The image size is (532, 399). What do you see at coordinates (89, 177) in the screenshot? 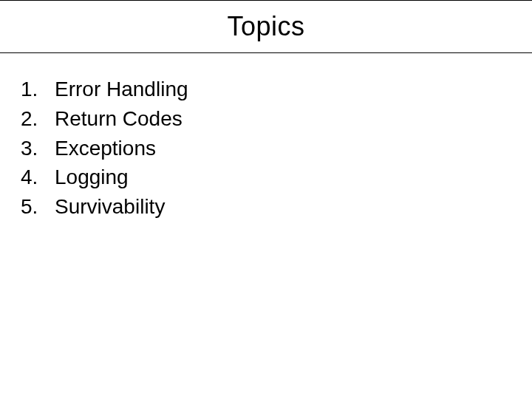
I see `list-text: Logging` at bounding box center [89, 177].